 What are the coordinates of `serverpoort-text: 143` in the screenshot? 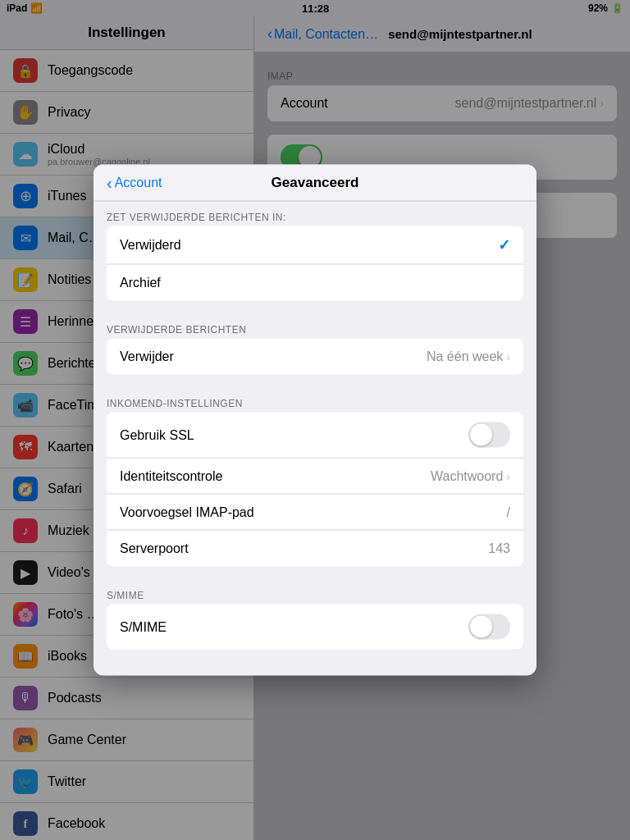 It's located at (499, 549).